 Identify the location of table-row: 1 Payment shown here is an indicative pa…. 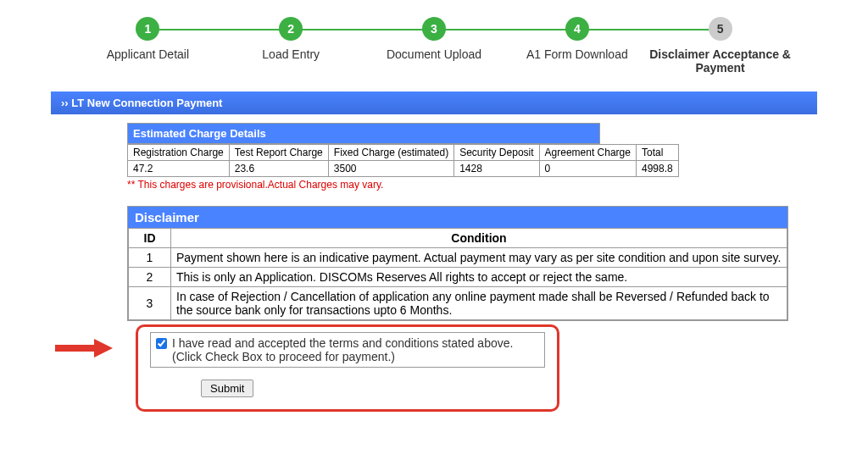
(458, 258).